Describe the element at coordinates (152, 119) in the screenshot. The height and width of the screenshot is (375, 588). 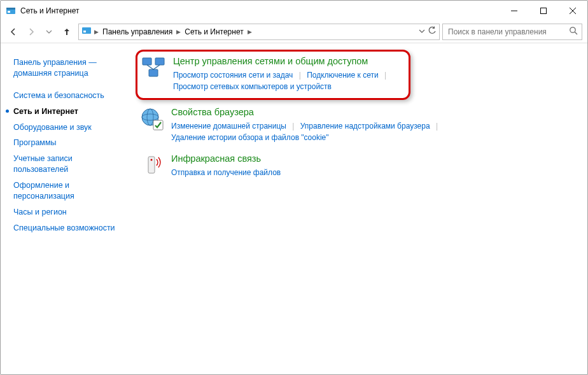
I see `browser-options-icon` at that location.